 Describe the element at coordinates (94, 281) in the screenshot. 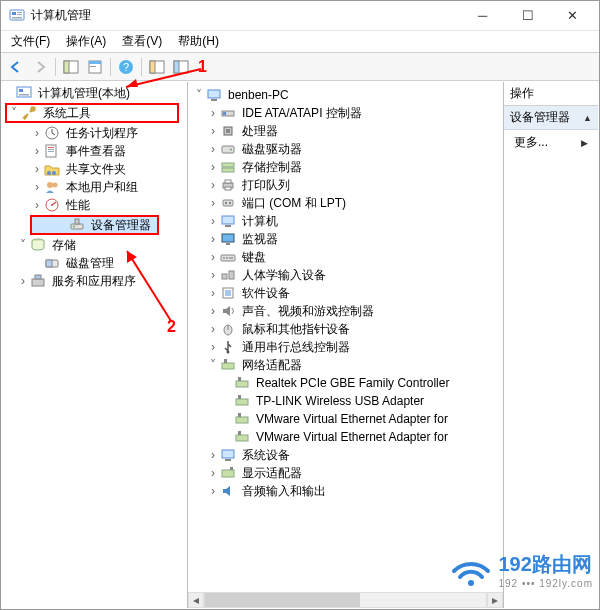

I see `tree-services-apps: › 服务和应用程序` at that location.